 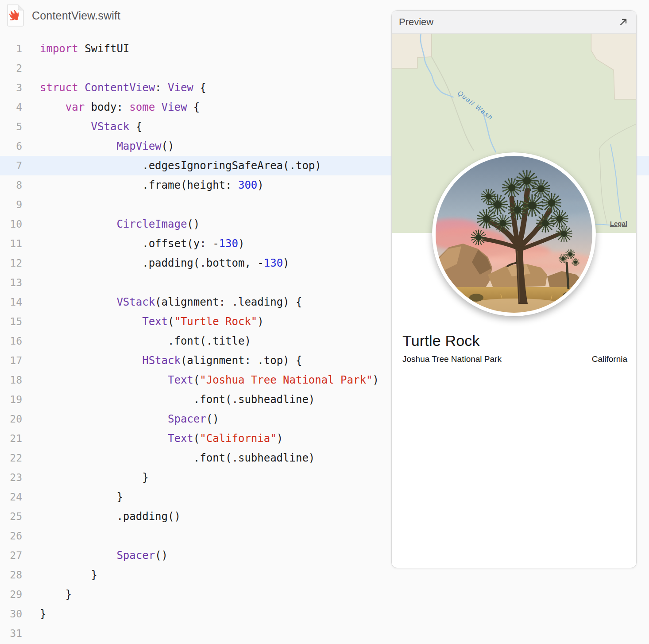 I want to click on file-title: ContentView.swift, so click(x=76, y=16).